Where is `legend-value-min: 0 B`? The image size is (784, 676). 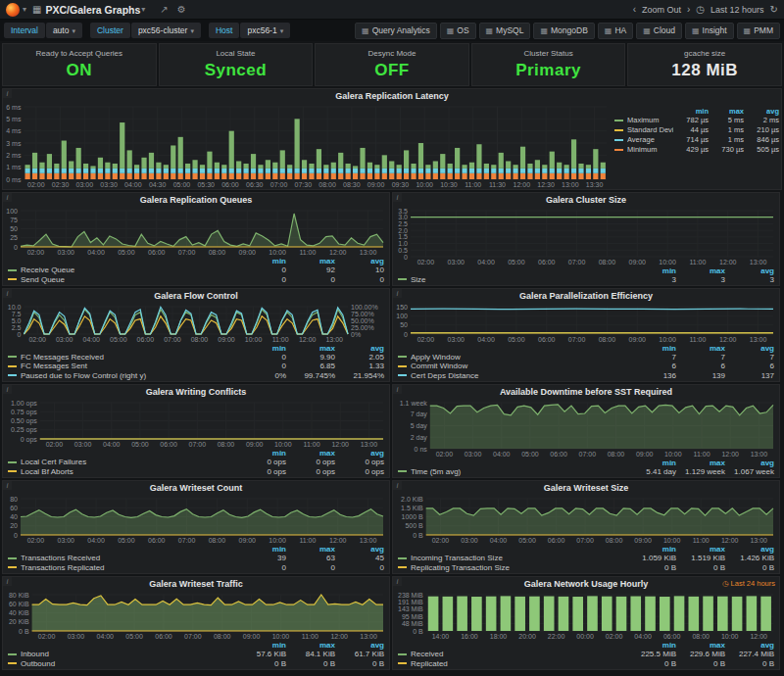
legend-value-min: 0 B is located at coordinates (652, 664).